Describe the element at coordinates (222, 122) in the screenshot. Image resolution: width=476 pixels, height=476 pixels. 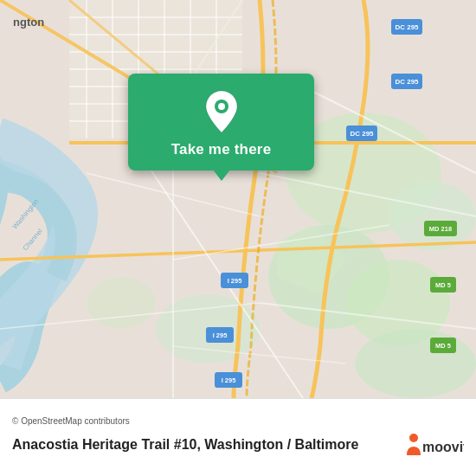
I see `popup-card: Take me there` at that location.